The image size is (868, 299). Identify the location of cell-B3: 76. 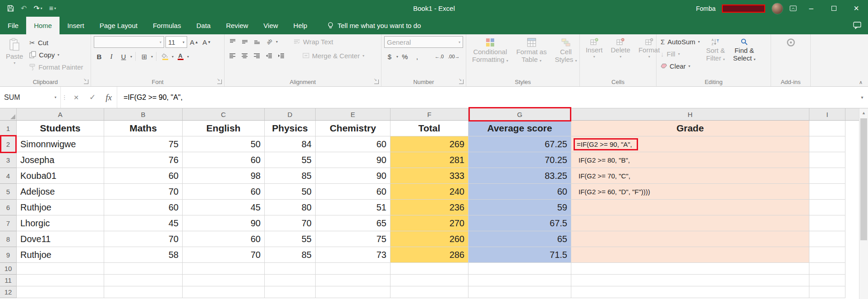
(143, 160).